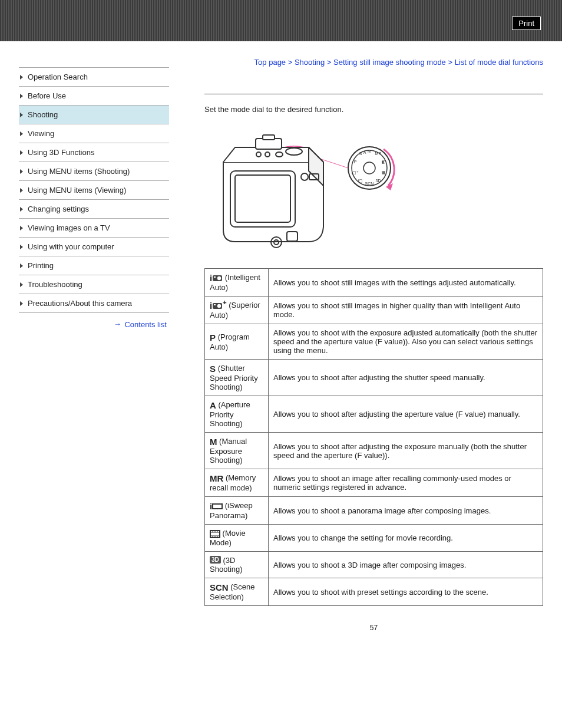  What do you see at coordinates (94, 304) in the screenshot?
I see `sidebar-item: Precautions/About this camera` at bounding box center [94, 304].